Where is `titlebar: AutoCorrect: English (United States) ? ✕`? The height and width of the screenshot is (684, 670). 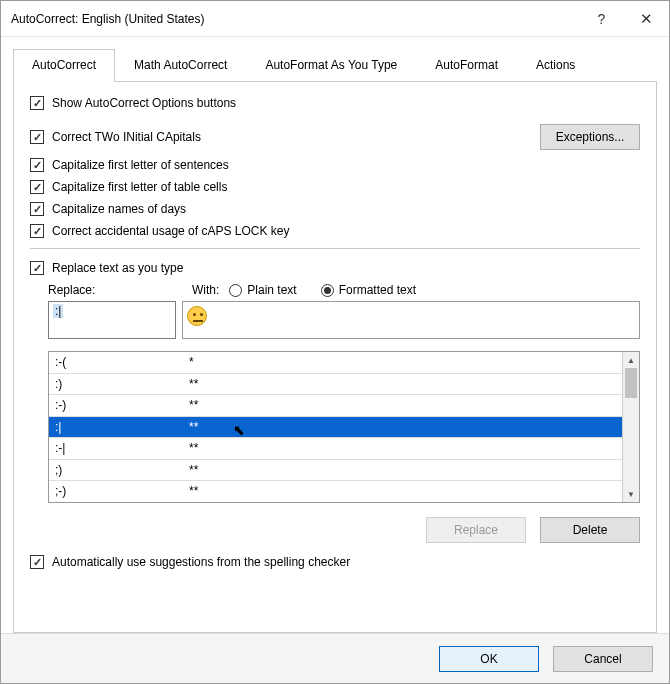 titlebar: AutoCorrect: English (United States) ? ✕ is located at coordinates (335, 19).